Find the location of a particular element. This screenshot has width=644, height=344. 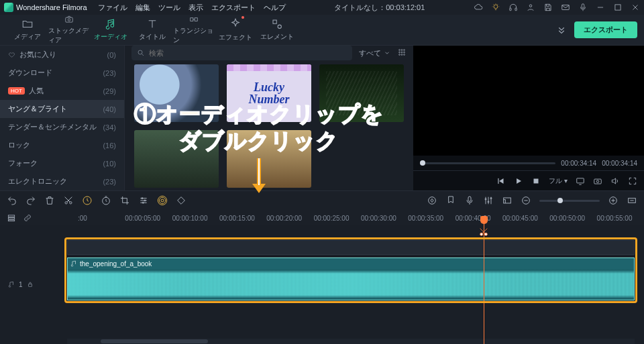

sidebar-item-tender: テンダー＆センチメンタル (34) is located at coordinates (62, 127).